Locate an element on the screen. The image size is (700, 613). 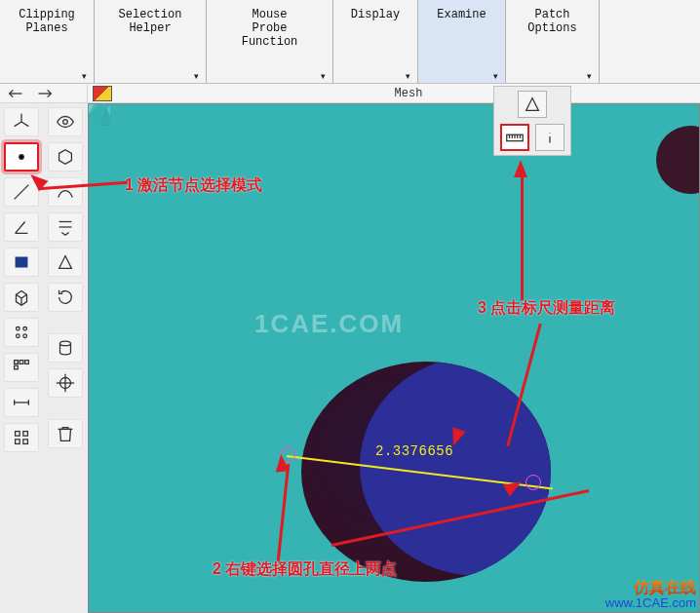
ribbon-selection: Selection Helper▾ is located at coordinates (150, 41).